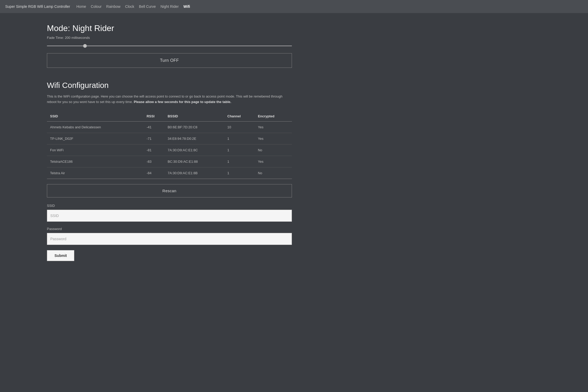  Describe the element at coordinates (169, 150) in the screenshot. I see `wifi-table-body: Ahmets Kebabs and Delicatessen-41B0:6E:B…` at that location.